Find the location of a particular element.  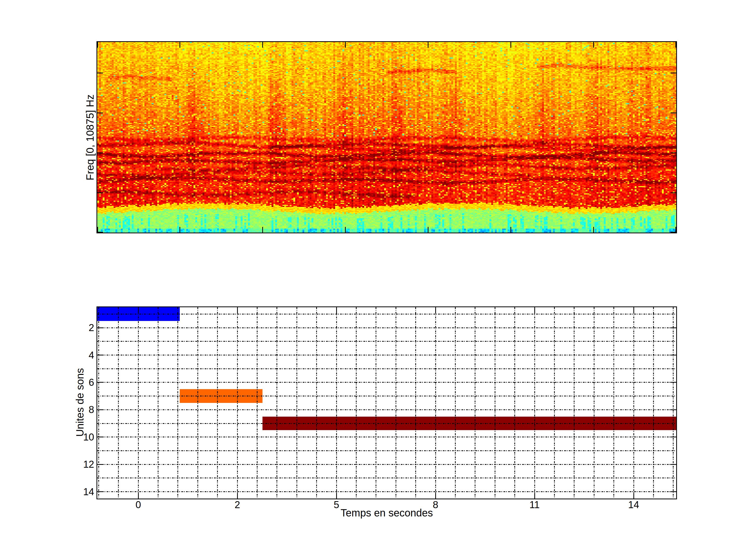

gantt-y-tick-label: 4 is located at coordinates (77, 355).